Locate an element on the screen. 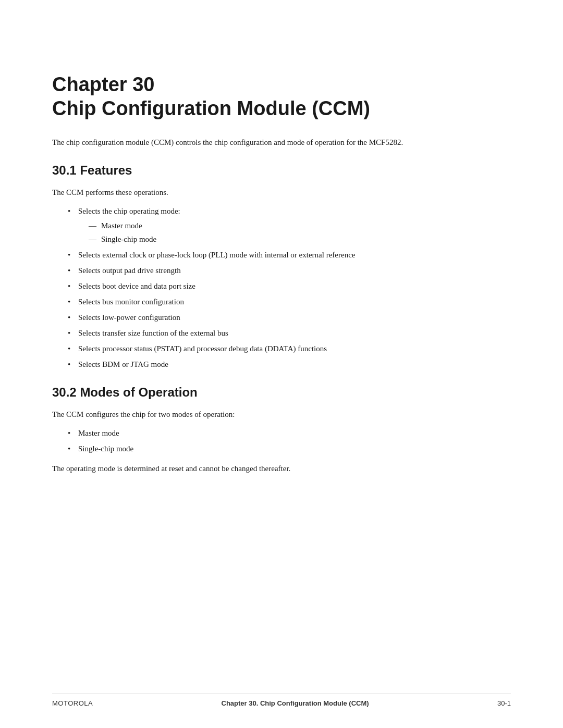 This screenshot has height=728, width=563. list-item: Selects output pad drive strength is located at coordinates (289, 270).